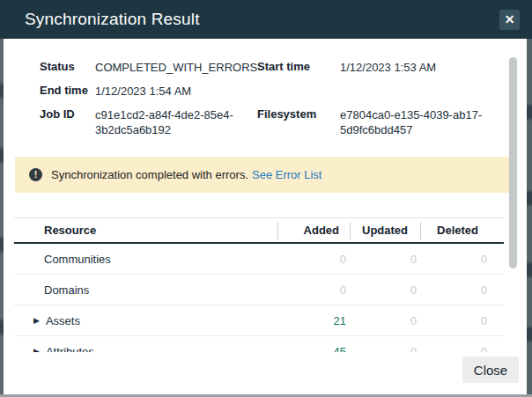 The width and height of the screenshot is (532, 397). I want to click on table-header-row: Resource Added Updated Deleted, so click(259, 231).